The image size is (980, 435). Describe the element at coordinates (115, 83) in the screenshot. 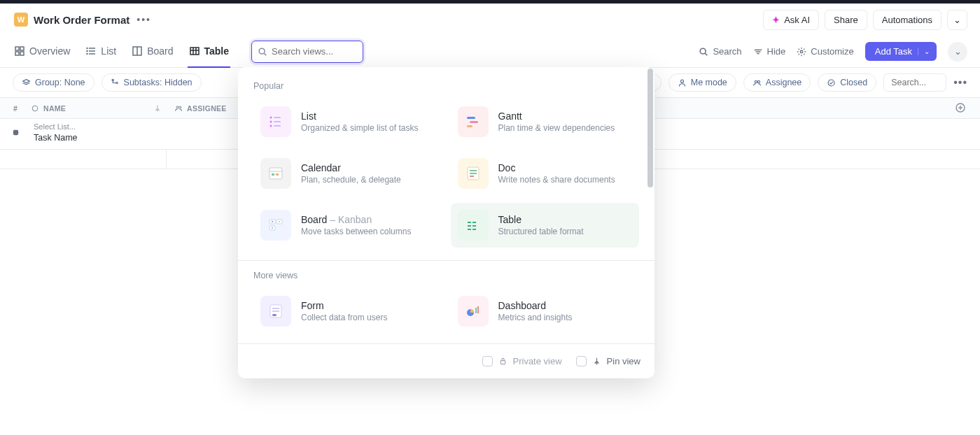

I see `subtask-icon` at that location.